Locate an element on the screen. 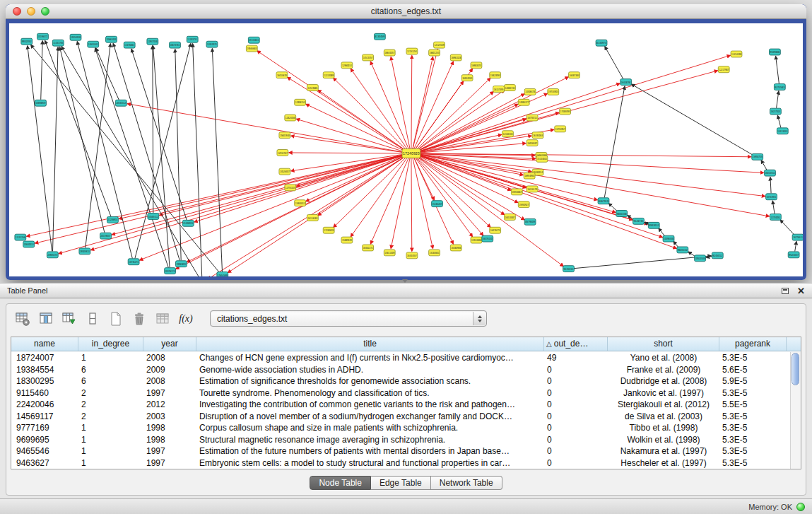 The image size is (812, 514). network-node: 9932052 is located at coordinates (27, 41).